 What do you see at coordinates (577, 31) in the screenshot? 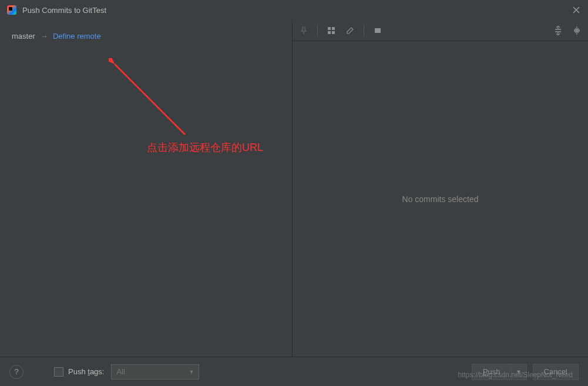
I see `collapse-all-icon` at bounding box center [577, 31].